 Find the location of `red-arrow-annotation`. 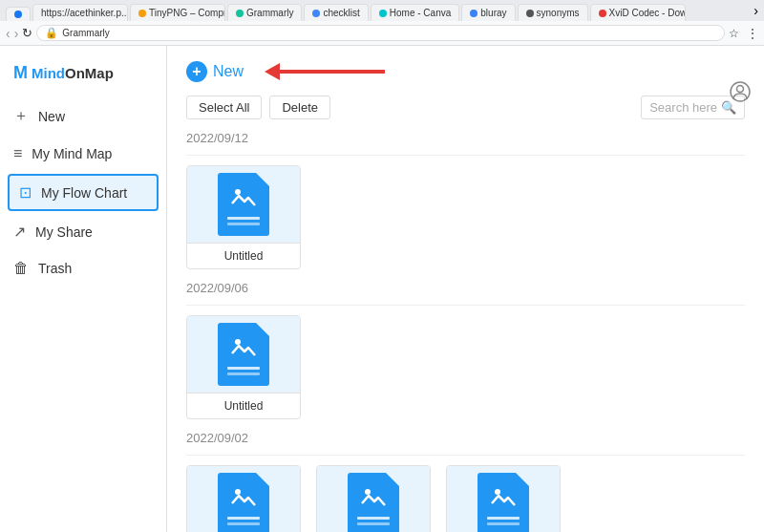

red-arrow-annotation is located at coordinates (325, 72).